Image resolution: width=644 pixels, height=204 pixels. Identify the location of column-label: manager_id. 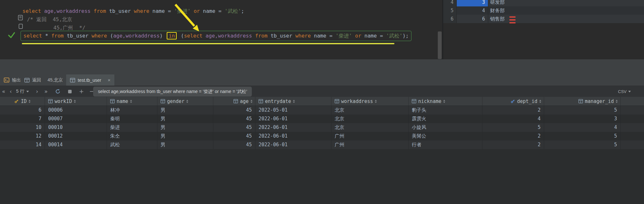
(599, 101).